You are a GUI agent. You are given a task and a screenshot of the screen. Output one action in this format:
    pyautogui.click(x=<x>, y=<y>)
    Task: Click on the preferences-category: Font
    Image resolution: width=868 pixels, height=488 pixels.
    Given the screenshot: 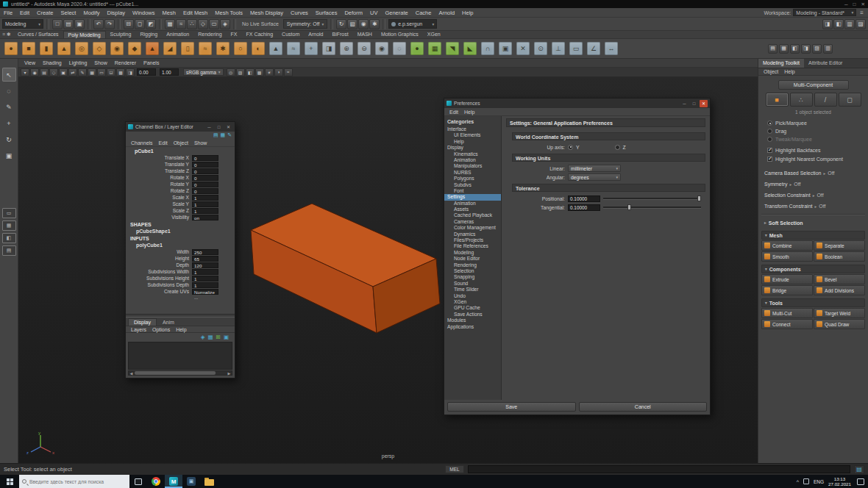 What is the action you would take?
    pyautogui.click(x=472, y=191)
    